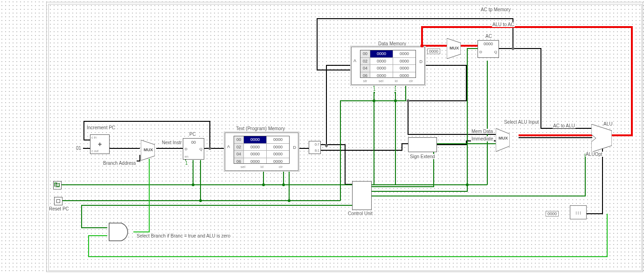  I want to click on data-memory-a-port: A, so click(355, 61).